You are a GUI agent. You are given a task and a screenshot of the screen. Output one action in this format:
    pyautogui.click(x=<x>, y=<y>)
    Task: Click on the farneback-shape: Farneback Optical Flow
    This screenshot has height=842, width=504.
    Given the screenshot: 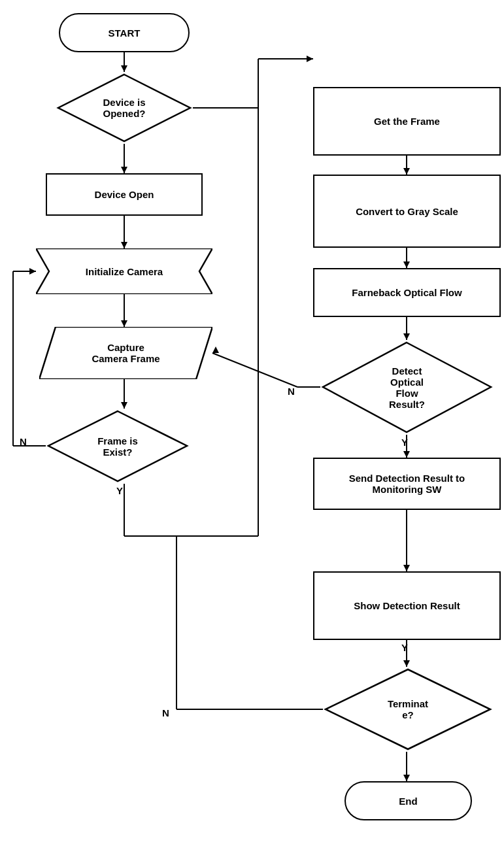 What is the action you would take?
    pyautogui.click(x=407, y=293)
    